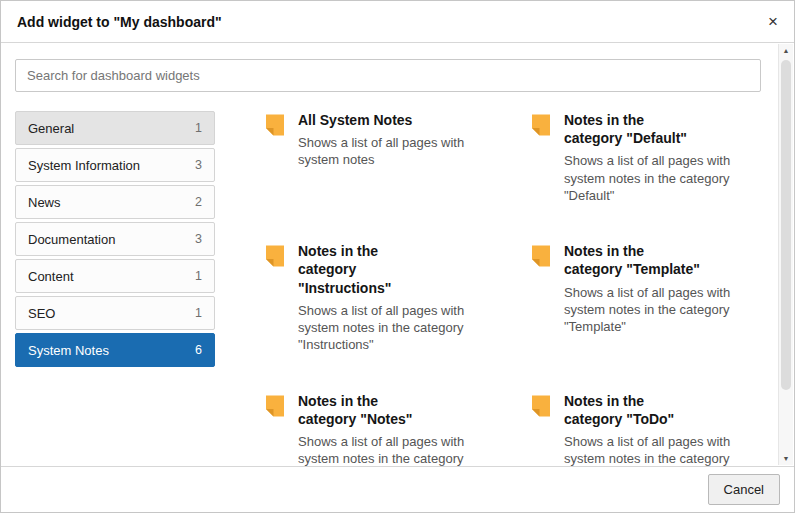 Image resolution: width=795 pixels, height=513 pixels. Describe the element at coordinates (786, 50) in the screenshot. I see `scroll-up-icon: ▲` at that location.